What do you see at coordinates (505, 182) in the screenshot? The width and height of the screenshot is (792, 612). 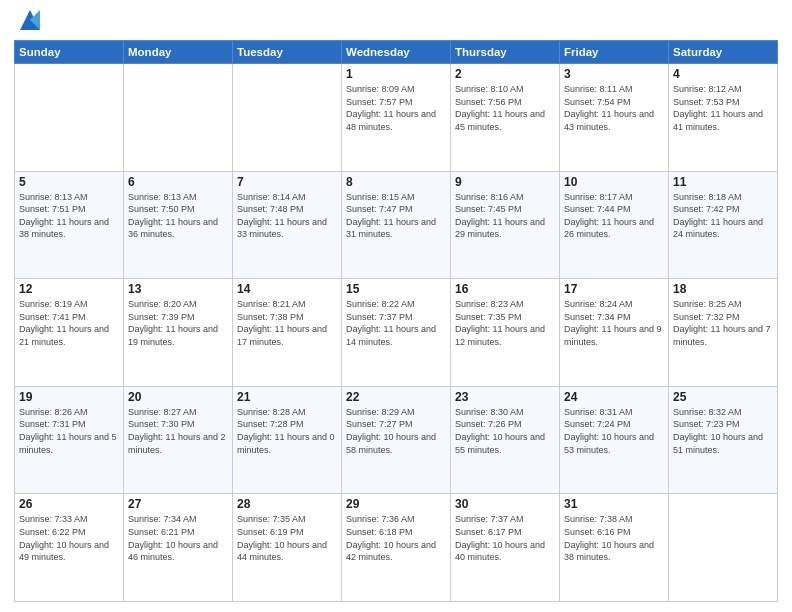 I see `day-number: 9` at bounding box center [505, 182].